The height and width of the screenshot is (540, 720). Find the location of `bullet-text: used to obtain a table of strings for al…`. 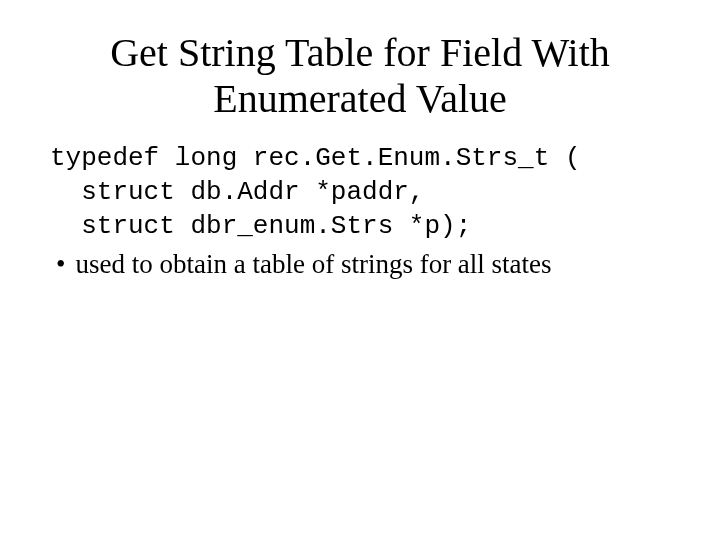

bullet-text: used to obtain a table of strings for al… is located at coordinates (313, 264).